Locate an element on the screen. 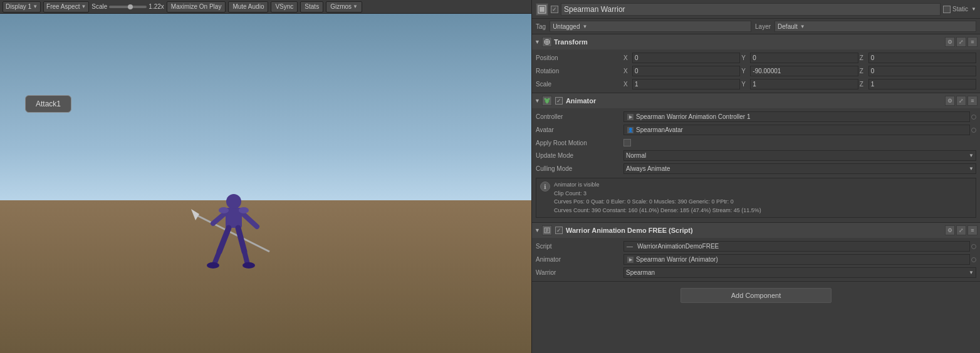  script-active-checkbox is located at coordinates (559, 230).